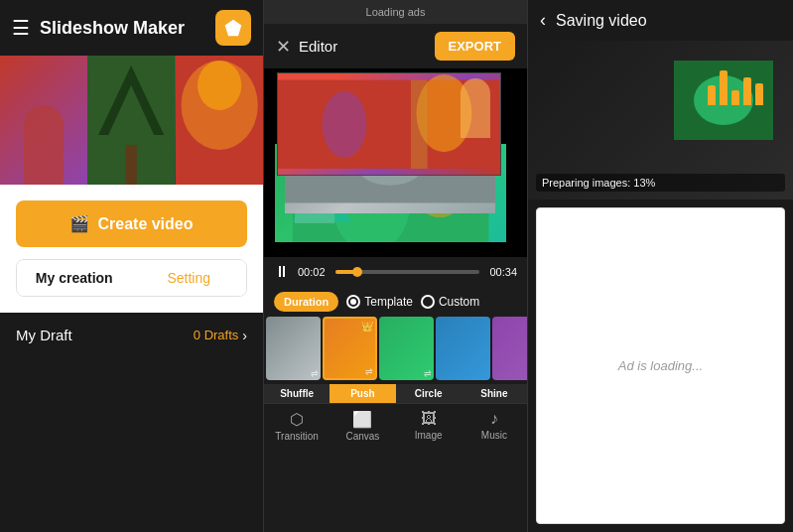  Describe the element at coordinates (79, 224) in the screenshot. I see `film-icon: 🎬` at that location.